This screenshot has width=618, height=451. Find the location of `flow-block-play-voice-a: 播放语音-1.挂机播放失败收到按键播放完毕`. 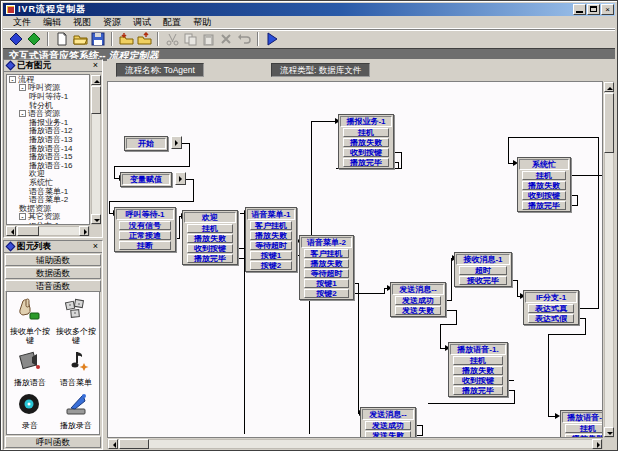

flow-block-play-voice-a: 播放语音-1.挂机播放失败收到按键播放完毕 is located at coordinates (478, 370).